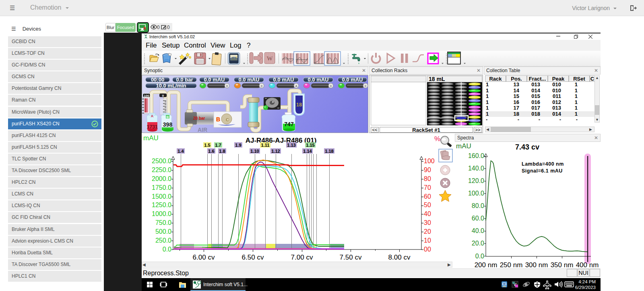 The image size is (644, 291). What do you see at coordinates (222, 151) in the screenshot?
I see `svg-text: 1.8` at bounding box center [222, 151].